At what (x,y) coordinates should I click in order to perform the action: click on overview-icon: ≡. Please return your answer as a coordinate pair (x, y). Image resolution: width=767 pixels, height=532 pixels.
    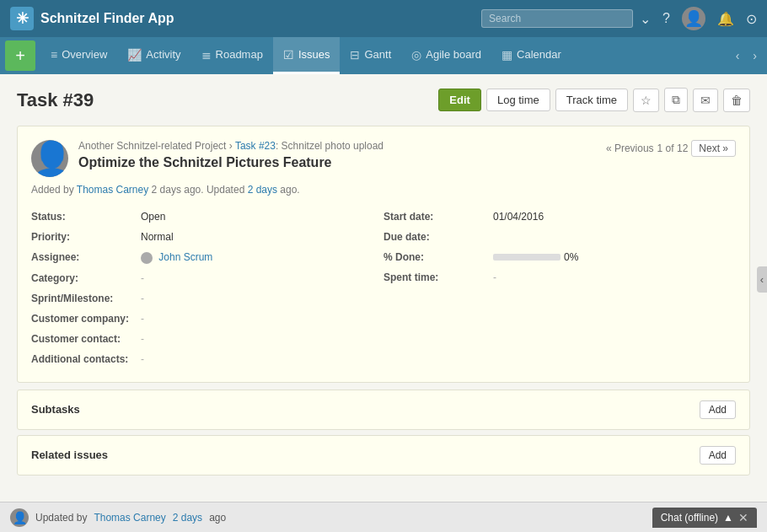
    Looking at the image, I should click on (54, 55).